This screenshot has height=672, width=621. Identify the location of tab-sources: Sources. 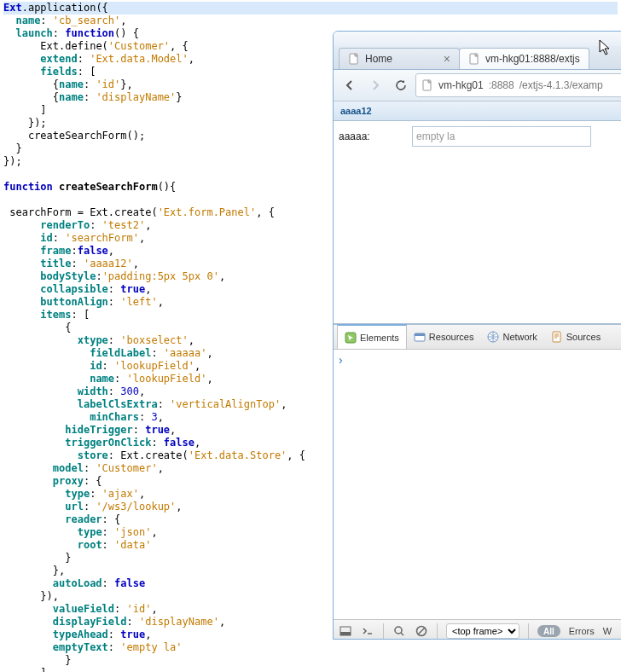
(576, 337).